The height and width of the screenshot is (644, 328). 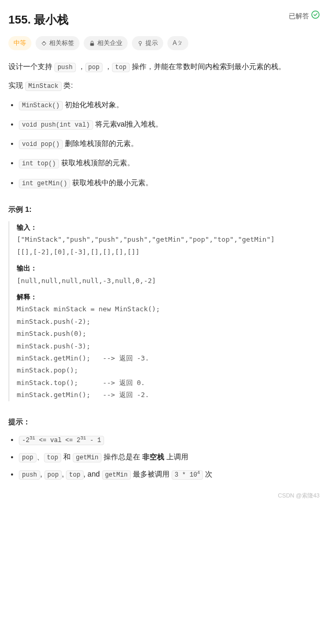 I want to click on method-text: 初始化堆栈对象。, so click(x=93, y=105).